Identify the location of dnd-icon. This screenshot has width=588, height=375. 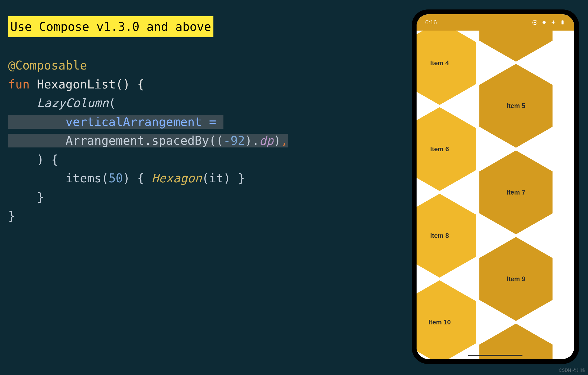
(535, 22).